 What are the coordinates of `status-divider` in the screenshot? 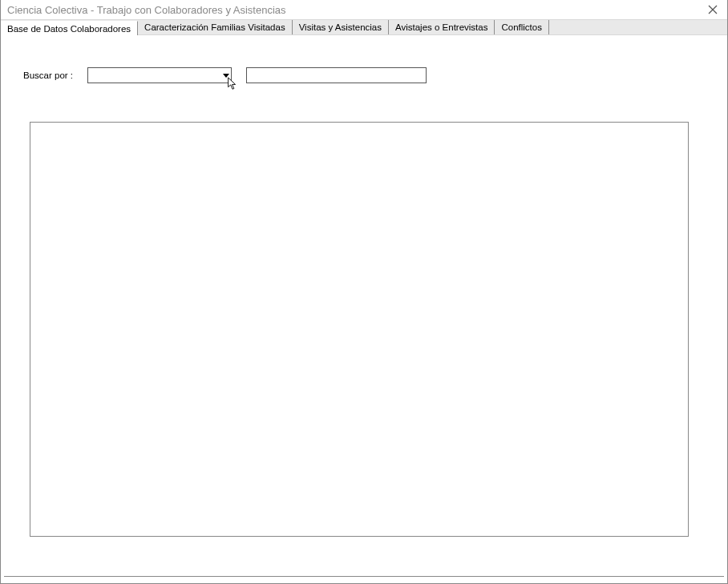 It's located at (364, 577).